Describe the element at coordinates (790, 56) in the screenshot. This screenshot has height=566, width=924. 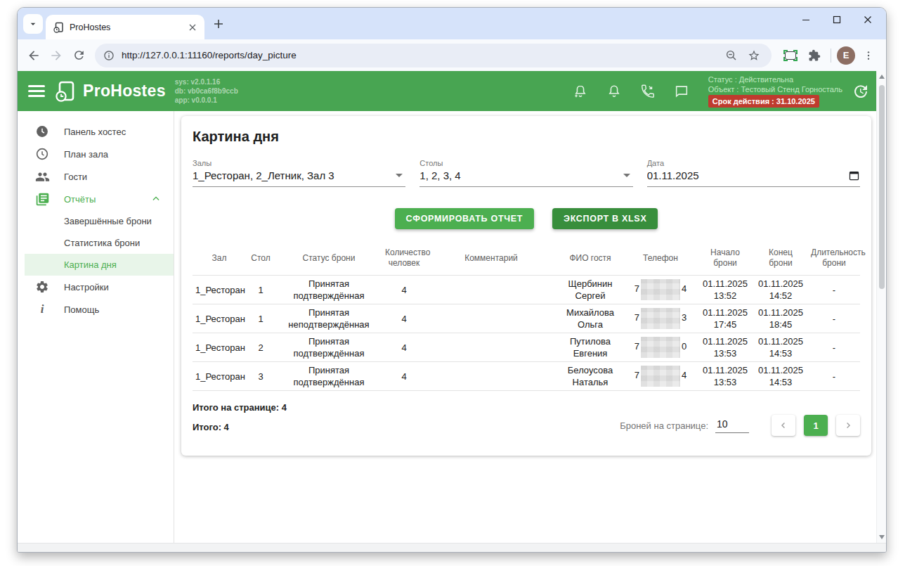
I see `capture-extension-button` at that location.